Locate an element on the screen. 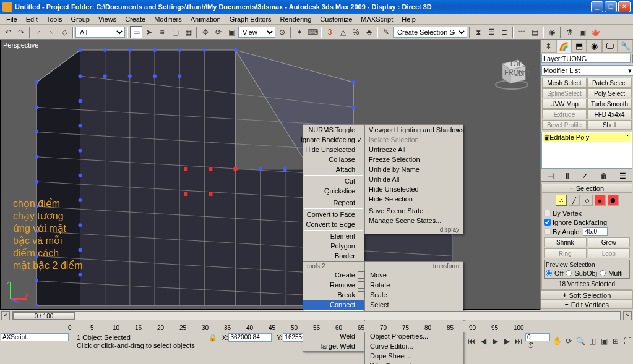 The width and height of the screenshot is (633, 364). ctx-freezesel: Freeze Selection is located at coordinates (414, 159).